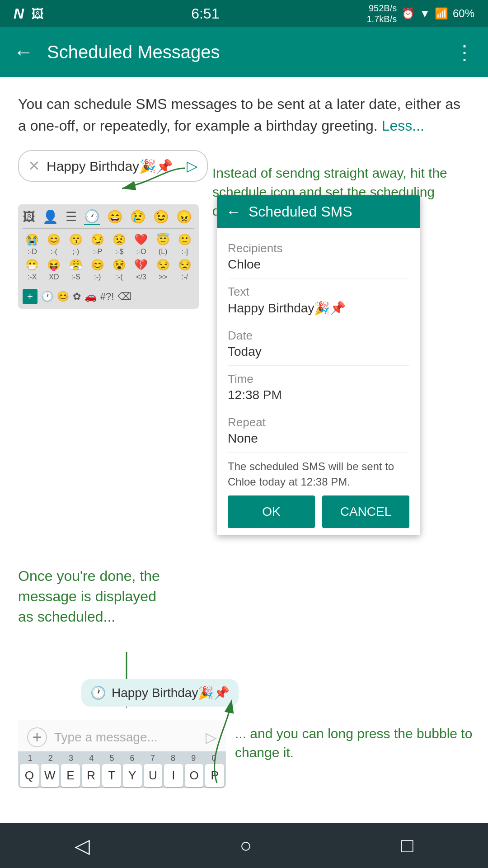  Describe the element at coordinates (54, 265) in the screenshot. I see `emoji-cell: 😝` at that location.